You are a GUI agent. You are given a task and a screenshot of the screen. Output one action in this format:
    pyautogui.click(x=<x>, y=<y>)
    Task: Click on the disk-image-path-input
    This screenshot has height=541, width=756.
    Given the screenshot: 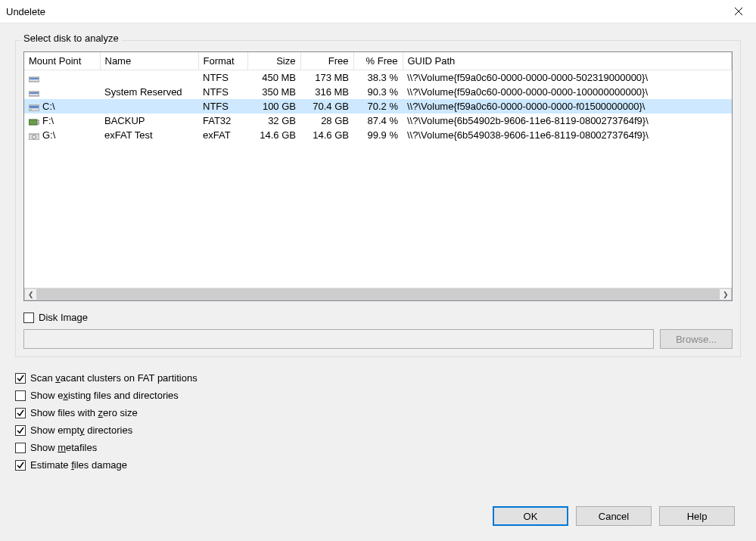 What is the action you would take?
    pyautogui.click(x=339, y=339)
    